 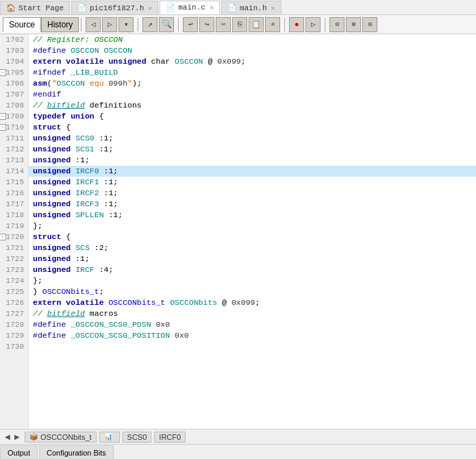 I want to click on status-pill-ircf0: IRCF0, so click(x=170, y=437).